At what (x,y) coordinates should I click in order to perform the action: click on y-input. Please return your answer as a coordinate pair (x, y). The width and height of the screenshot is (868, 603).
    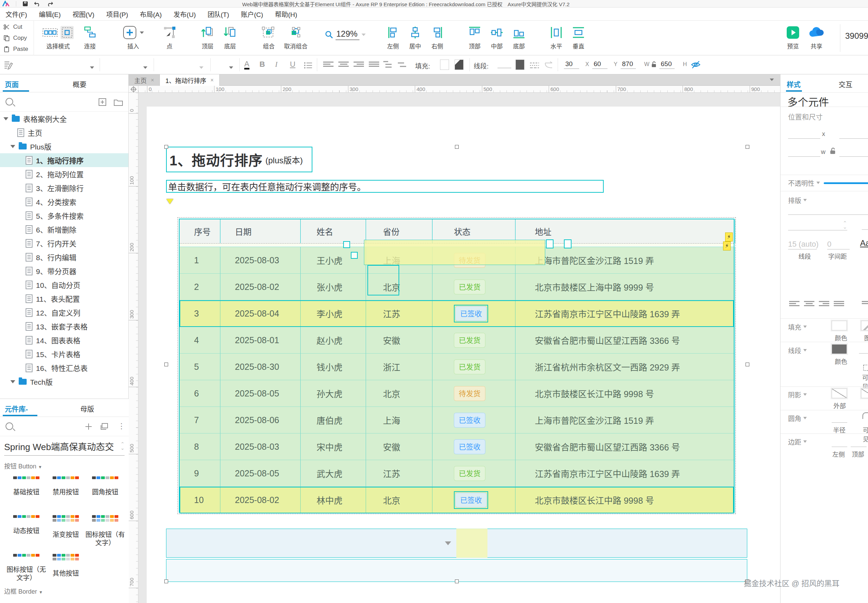
    Looking at the image, I should click on (854, 138).